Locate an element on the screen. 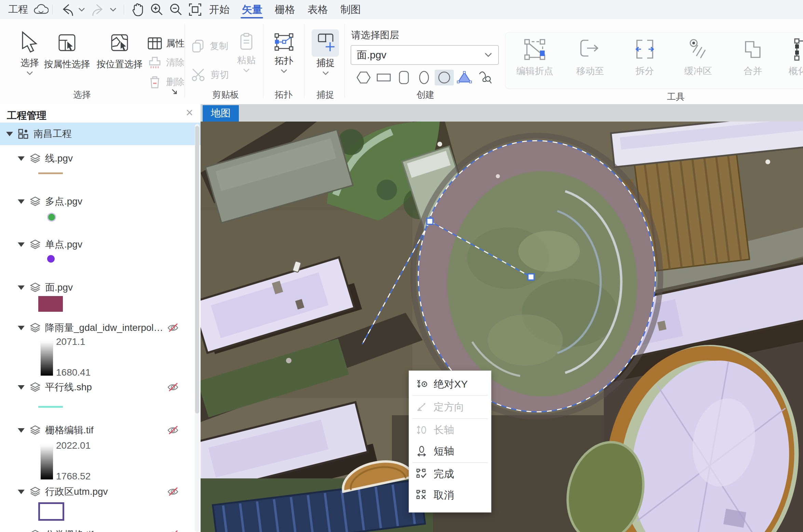 The image size is (803, 532). paste-label: 粘贴 is located at coordinates (246, 60).